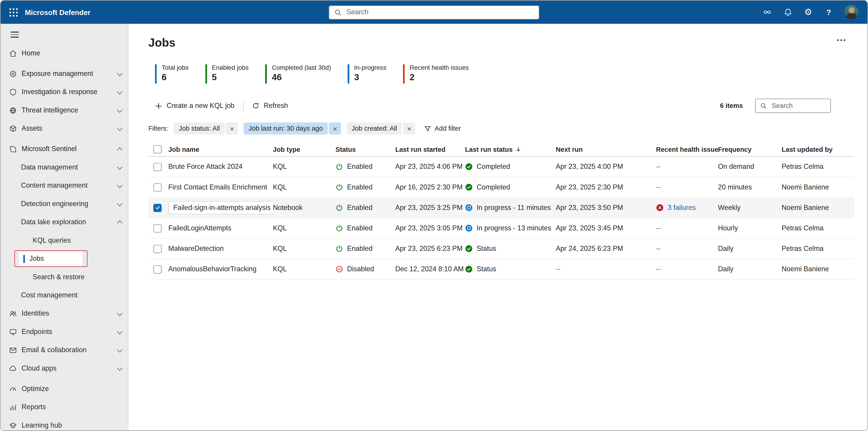 This screenshot has width=868, height=431. What do you see at coordinates (64, 222) in the screenshot?
I see `sidebar-item-data-lake-exploration: Data lake exploration` at bounding box center [64, 222].